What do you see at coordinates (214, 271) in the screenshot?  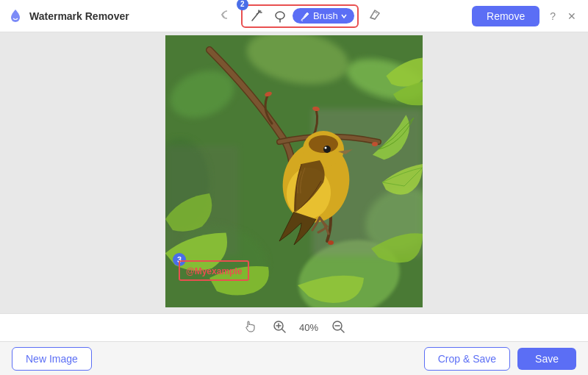 I see `watermark-text: @Myexample` at bounding box center [214, 271].